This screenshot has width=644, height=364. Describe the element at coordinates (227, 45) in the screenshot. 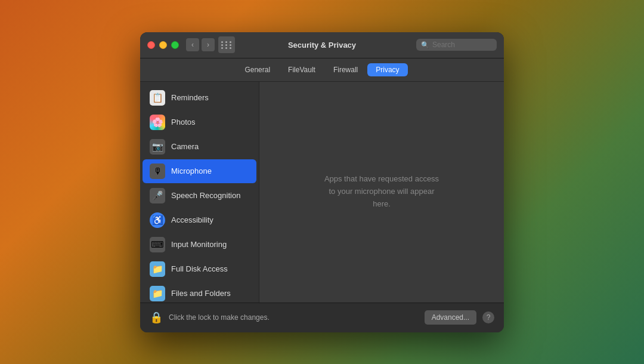

I see `grid-icon` at that location.